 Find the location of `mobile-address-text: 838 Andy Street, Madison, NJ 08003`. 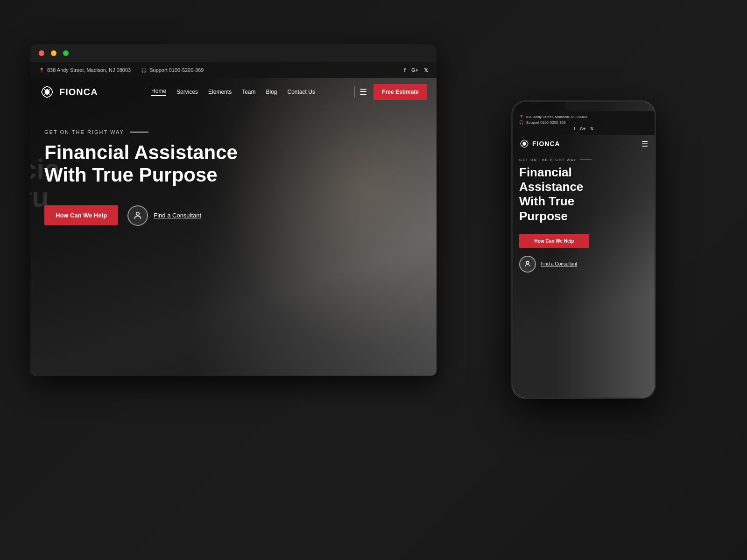

mobile-address-text: 838 Andy Street, Madison, NJ 08003 is located at coordinates (557, 117).